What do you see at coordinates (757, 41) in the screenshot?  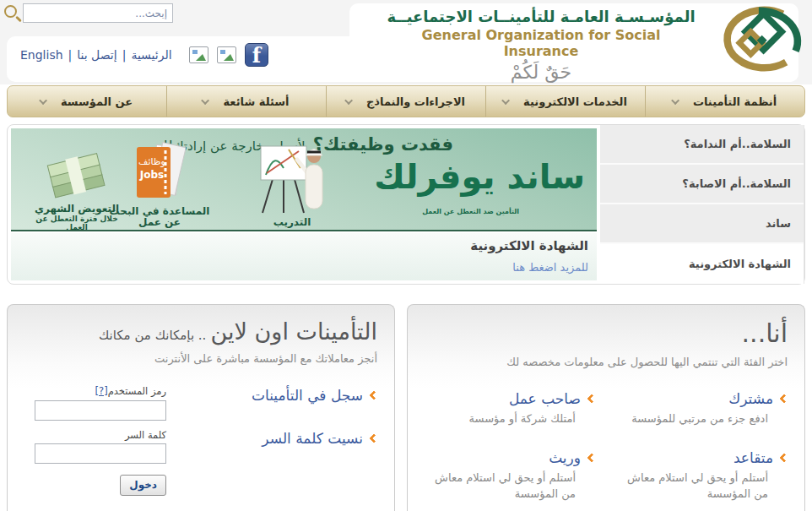 I see `gosi-logo-icon` at bounding box center [757, 41].